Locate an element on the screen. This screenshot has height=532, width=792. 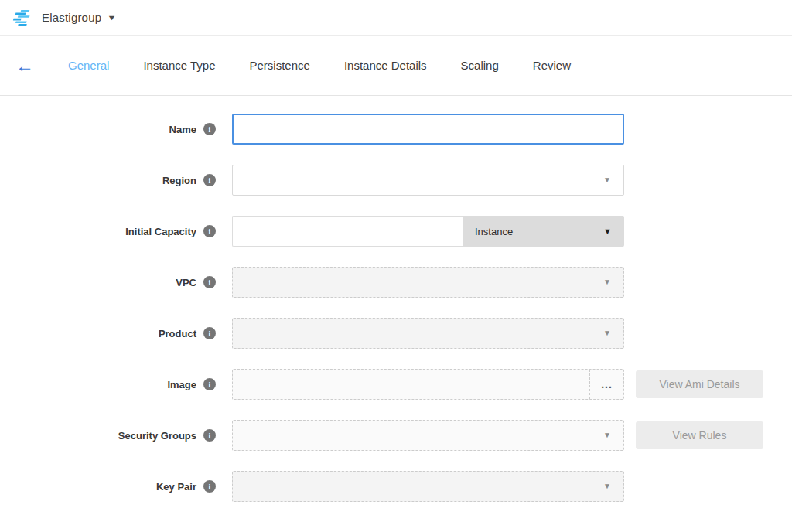
back-button: ← is located at coordinates (27, 66).